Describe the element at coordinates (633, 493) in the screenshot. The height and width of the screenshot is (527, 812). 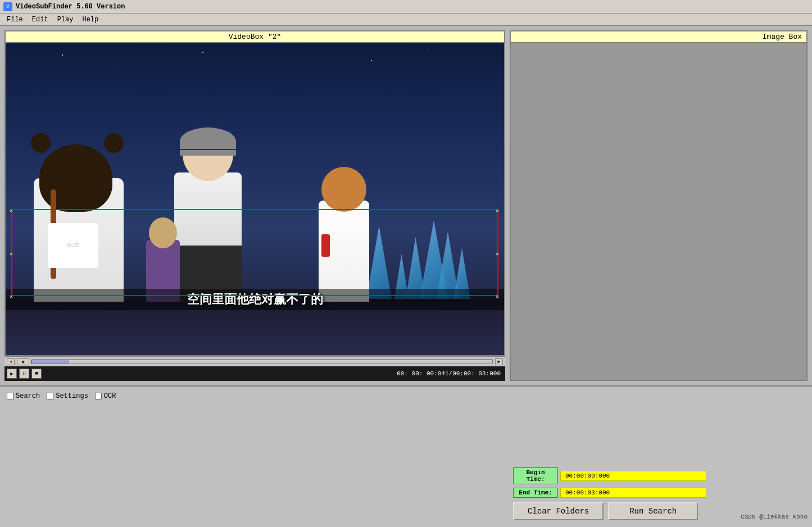
I see `end-time-value: 00:00:03:000` at that location.